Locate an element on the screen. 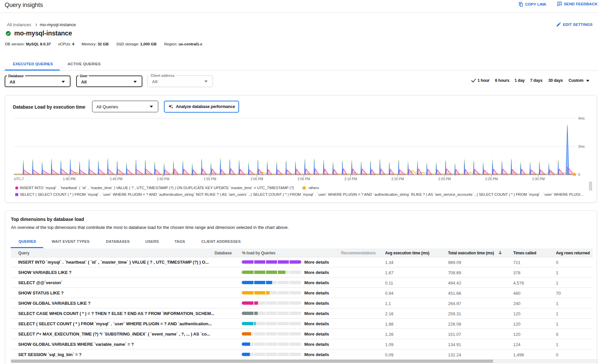 Image resolution: width=598 pixels, height=364 pixels. svg-text: 1:40 PM is located at coordinates (69, 179).